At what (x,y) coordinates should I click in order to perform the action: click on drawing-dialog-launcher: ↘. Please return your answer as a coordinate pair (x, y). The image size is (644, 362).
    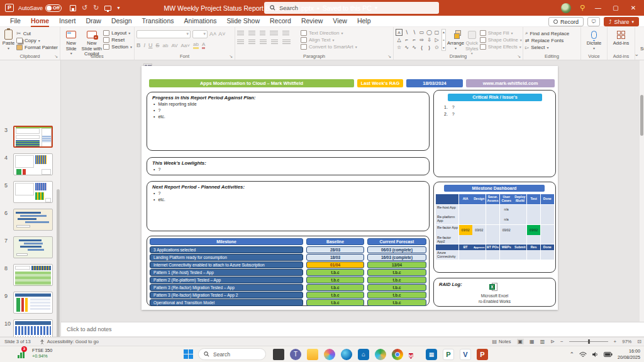
    Looking at the image, I should click on (519, 57).